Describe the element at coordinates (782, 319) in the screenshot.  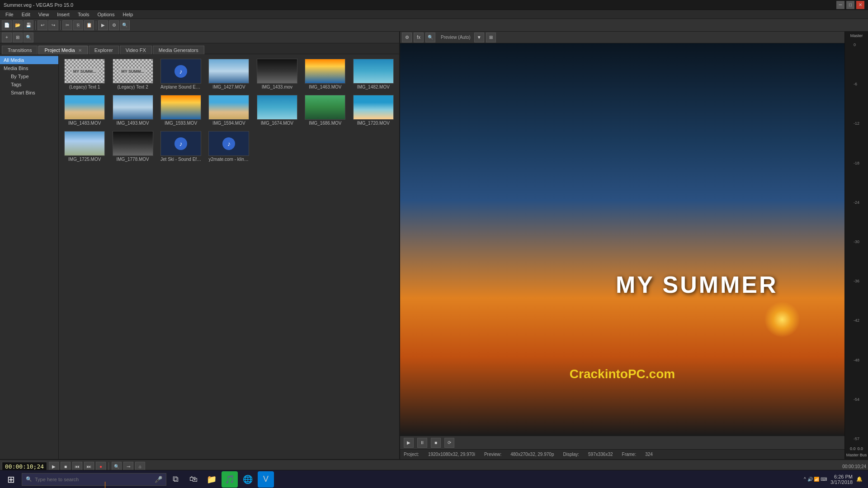
I see `sun-element` at that location.